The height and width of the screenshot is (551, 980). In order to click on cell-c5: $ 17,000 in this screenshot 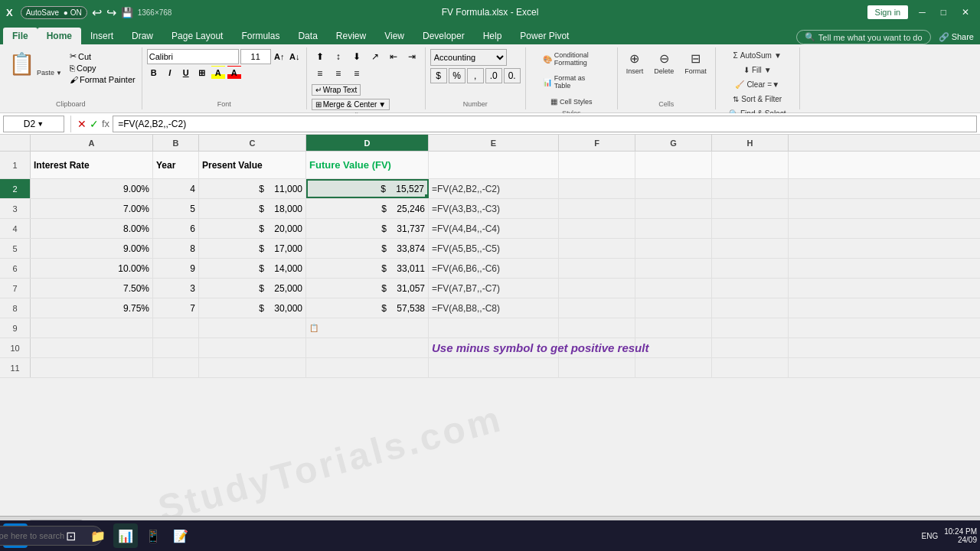, I will do `click(253, 248)`.